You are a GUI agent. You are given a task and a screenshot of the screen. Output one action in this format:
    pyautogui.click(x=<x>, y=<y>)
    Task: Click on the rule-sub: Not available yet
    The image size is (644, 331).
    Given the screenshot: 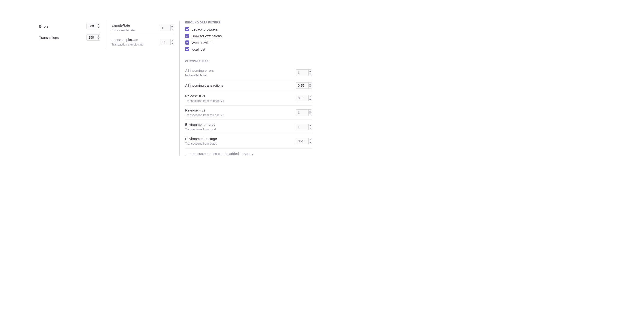 What is the action you would take?
    pyautogui.click(x=200, y=75)
    